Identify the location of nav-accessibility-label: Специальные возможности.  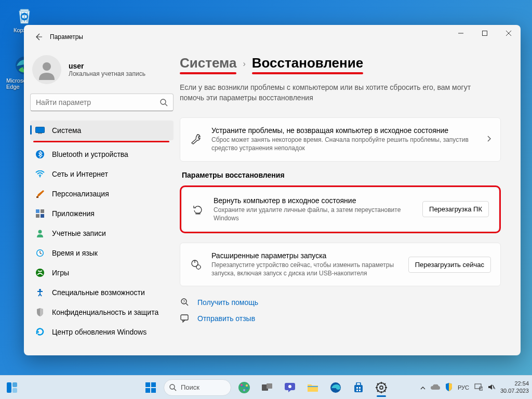
(99, 292).